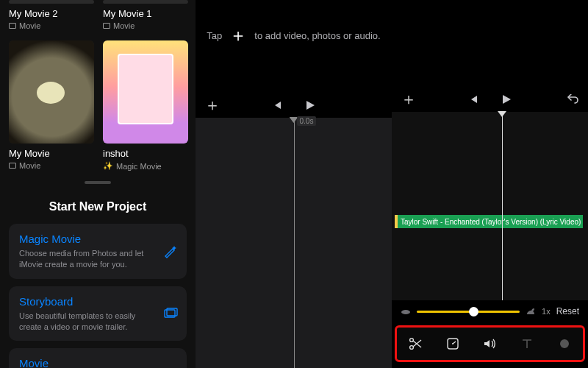 Image resolution: width=588 pixels, height=368 pixels. What do you see at coordinates (473, 312) in the screenshot?
I see `speed-knob` at bounding box center [473, 312].